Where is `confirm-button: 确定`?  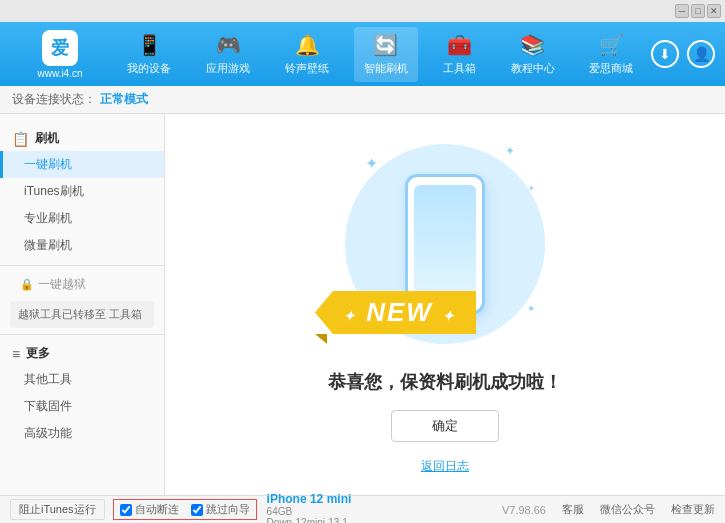
confirm-button: 确定 is located at coordinates (445, 426).